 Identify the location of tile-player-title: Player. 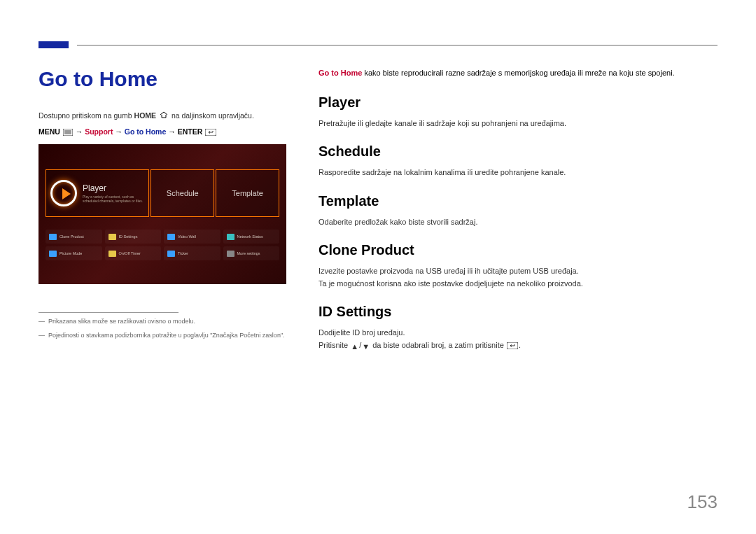
(113, 188).